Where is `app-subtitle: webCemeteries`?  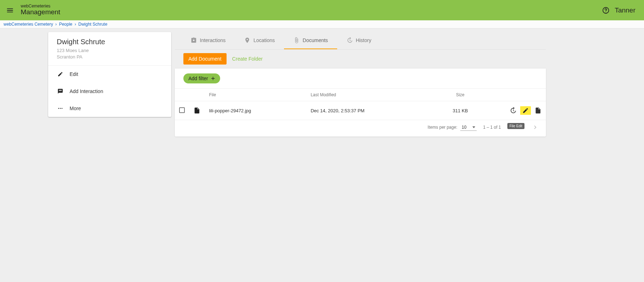 app-subtitle: webCemeteries is located at coordinates (311, 6).